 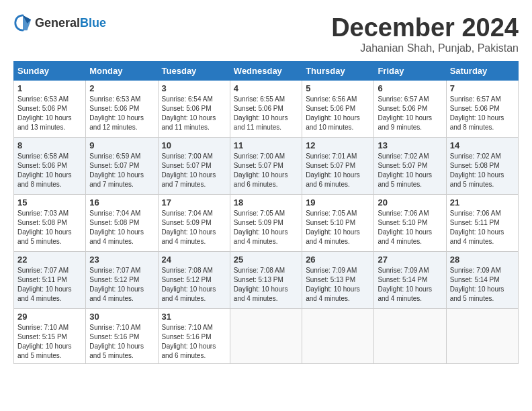 What do you see at coordinates (58, 23) in the screenshot?
I see `logo-general-text: General` at bounding box center [58, 23].